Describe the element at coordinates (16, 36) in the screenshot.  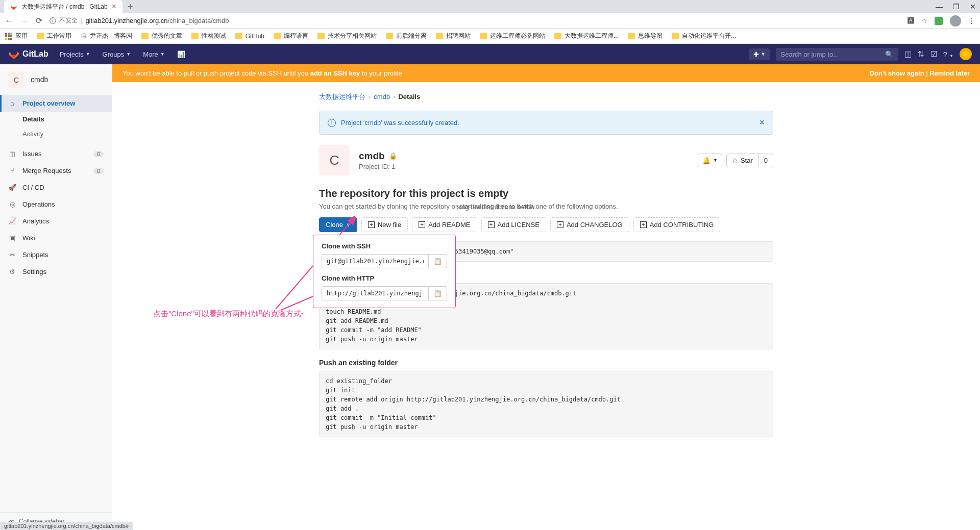
I see `apps-button: 应用` at that location.